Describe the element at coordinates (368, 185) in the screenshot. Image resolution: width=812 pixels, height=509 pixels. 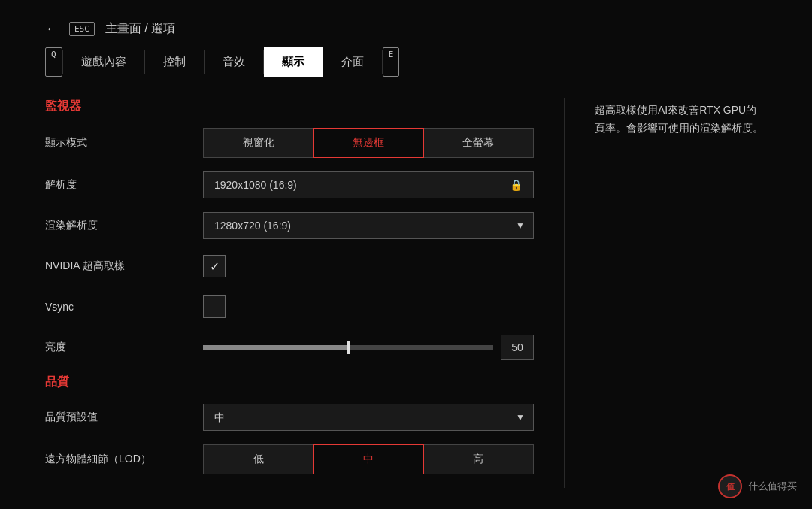
I see `resolution-display: 1920x1080 (16:9) 🔒` at that location.